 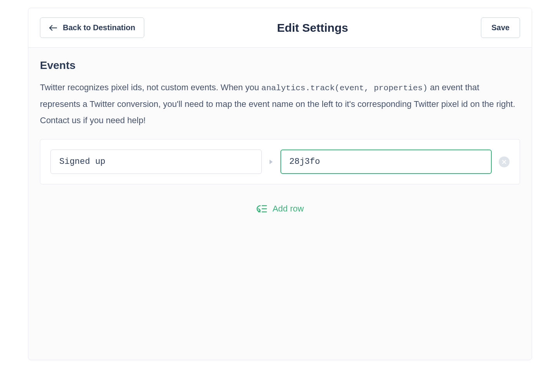 What do you see at coordinates (280, 162) in the screenshot?
I see `mapping-card` at bounding box center [280, 162].